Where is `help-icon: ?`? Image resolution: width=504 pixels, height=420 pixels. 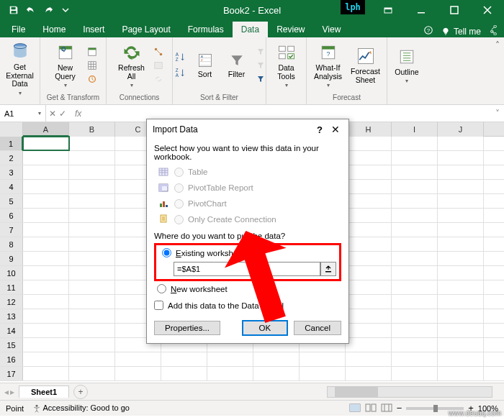 help-icon: ? is located at coordinates (428, 32).